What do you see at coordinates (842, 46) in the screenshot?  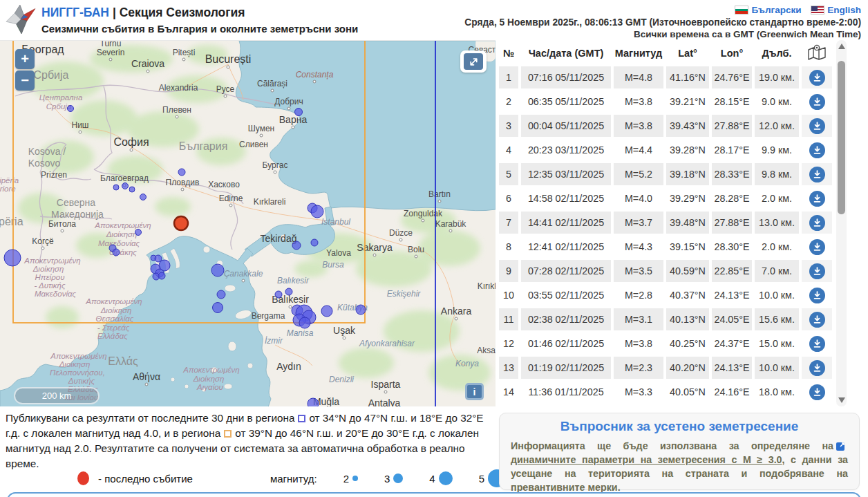 I see `scroll-up-arrow` at bounding box center [842, 46].